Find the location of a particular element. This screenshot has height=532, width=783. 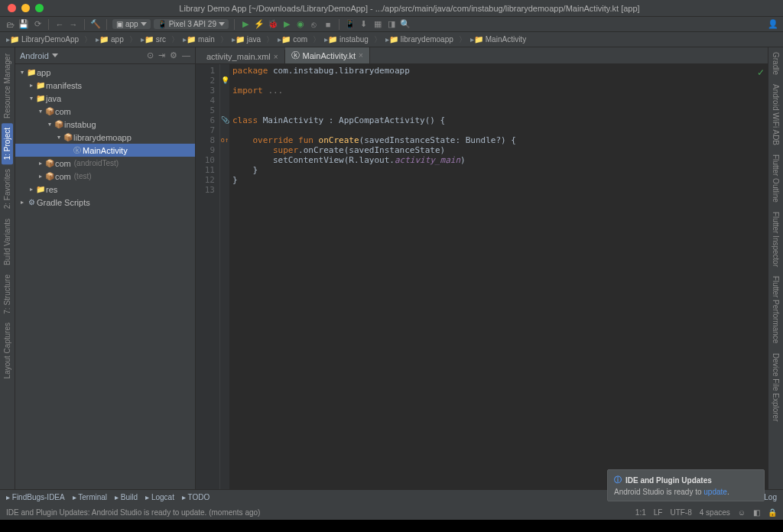

editor-tabs: activity_main.xml×ⓚMainActivity.kt× is located at coordinates (482, 56).